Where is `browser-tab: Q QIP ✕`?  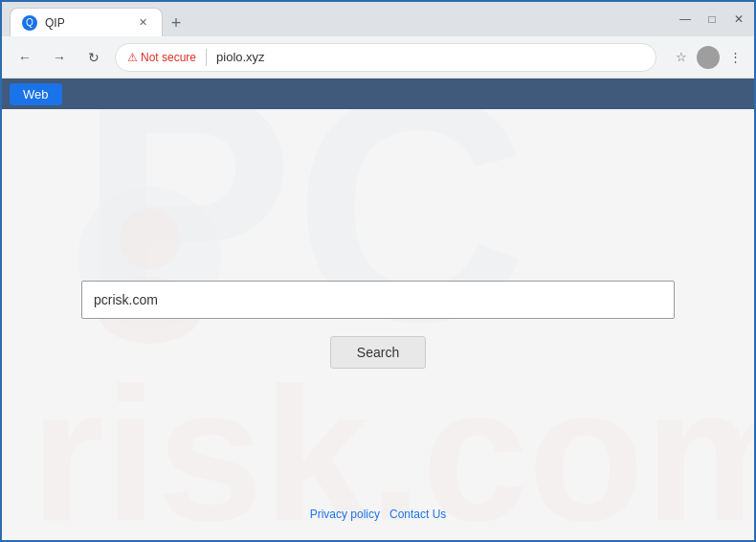 browser-tab: Q QIP ✕ is located at coordinates (86, 22).